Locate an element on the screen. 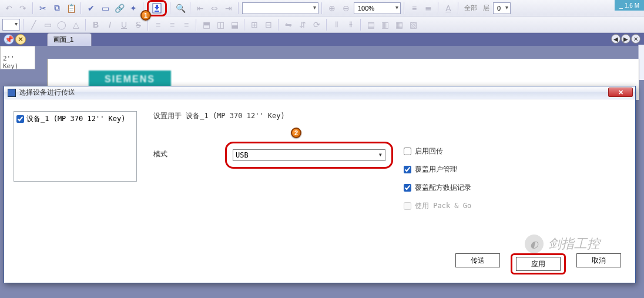 The width and height of the screenshot is (644, 298). flip-h-icon: ⇋ is located at coordinates (289, 25).